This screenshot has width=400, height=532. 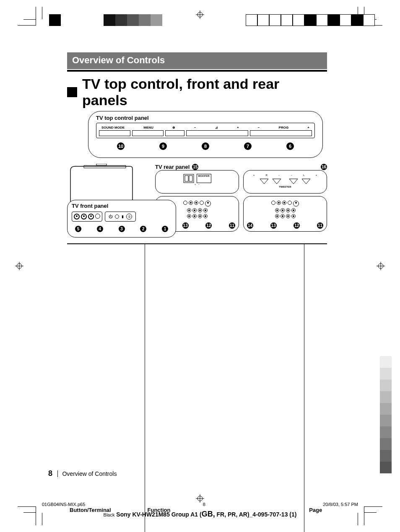 I want to click on label-vol-plus: +, so click(x=238, y=127).